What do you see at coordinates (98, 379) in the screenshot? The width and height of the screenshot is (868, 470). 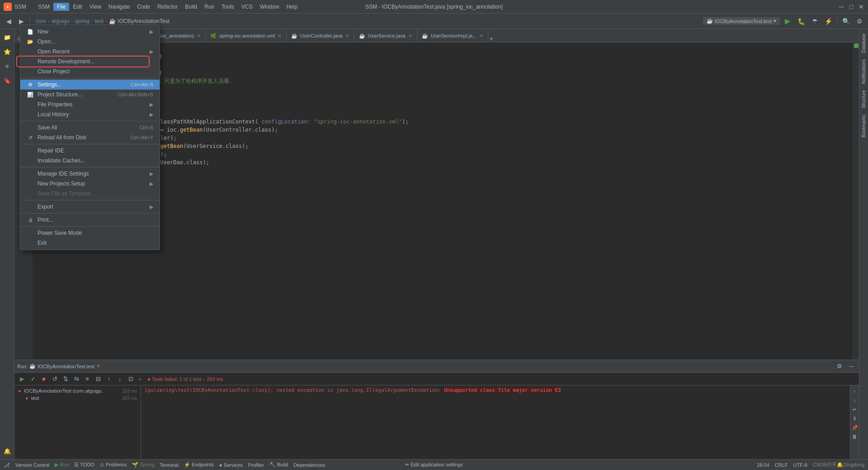 I see `run-collapse-btn: ⊟` at bounding box center [98, 379].